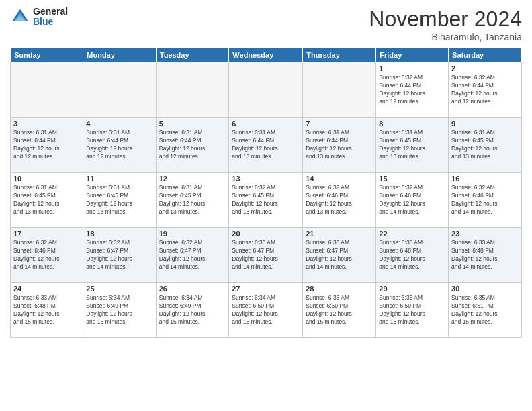  I want to click on day-number: 9, so click(485, 124).